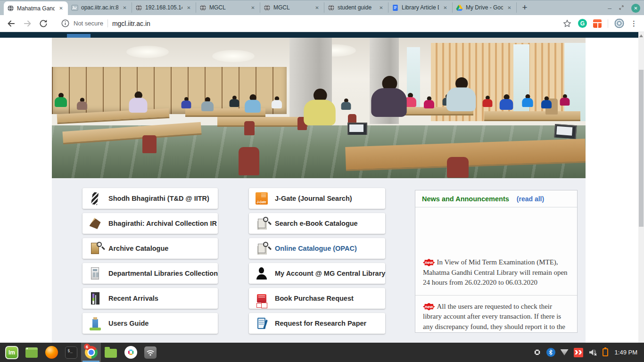 Image resolution: width=644 pixels, height=362 pixels. I want to click on tab-title: MGCL, so click(292, 8).